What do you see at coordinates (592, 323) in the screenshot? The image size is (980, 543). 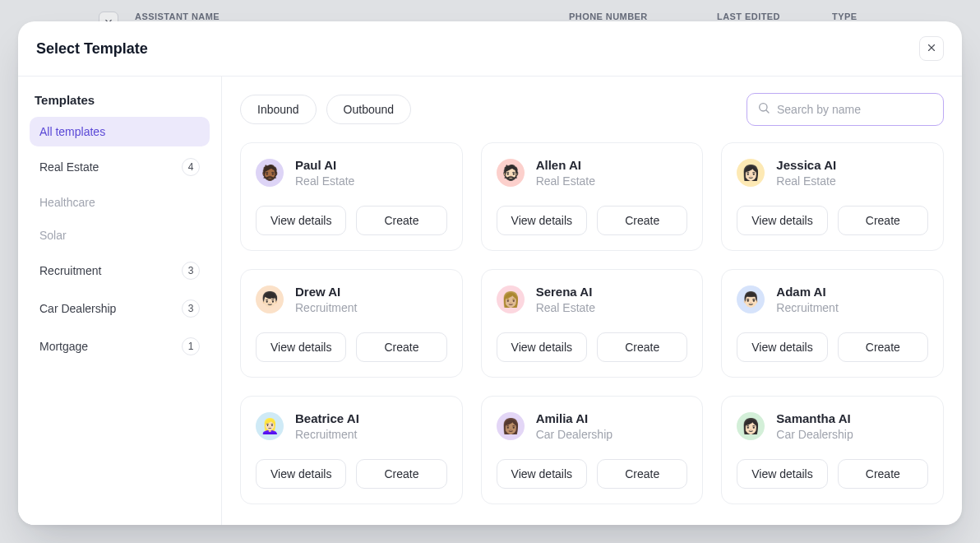 I see `template-card: 👩🏼Serena AIReal EstateView detailsCreate` at bounding box center [592, 323].